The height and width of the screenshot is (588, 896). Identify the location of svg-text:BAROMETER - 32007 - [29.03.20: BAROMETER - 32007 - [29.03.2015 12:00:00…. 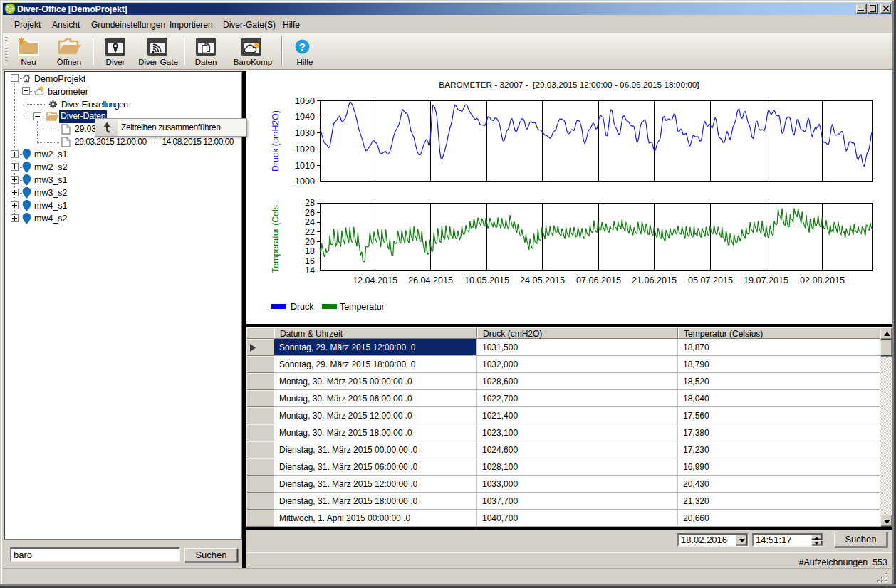
(568, 85).